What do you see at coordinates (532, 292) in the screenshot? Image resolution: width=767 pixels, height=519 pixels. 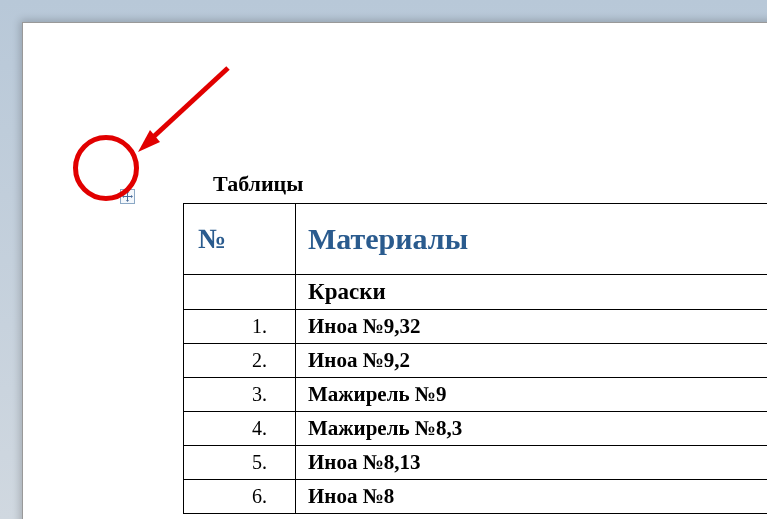 I see `group-label-cell: Краски` at bounding box center [532, 292].